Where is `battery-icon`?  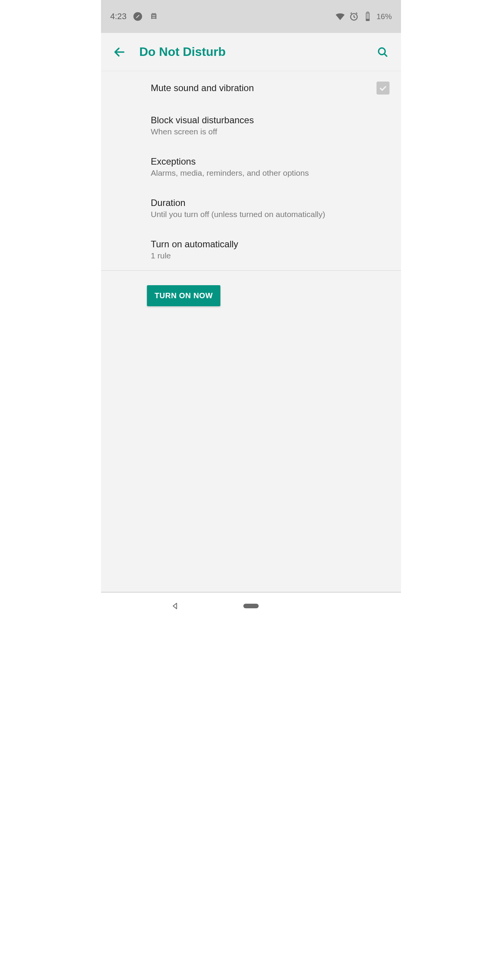
battery-icon is located at coordinates (368, 16).